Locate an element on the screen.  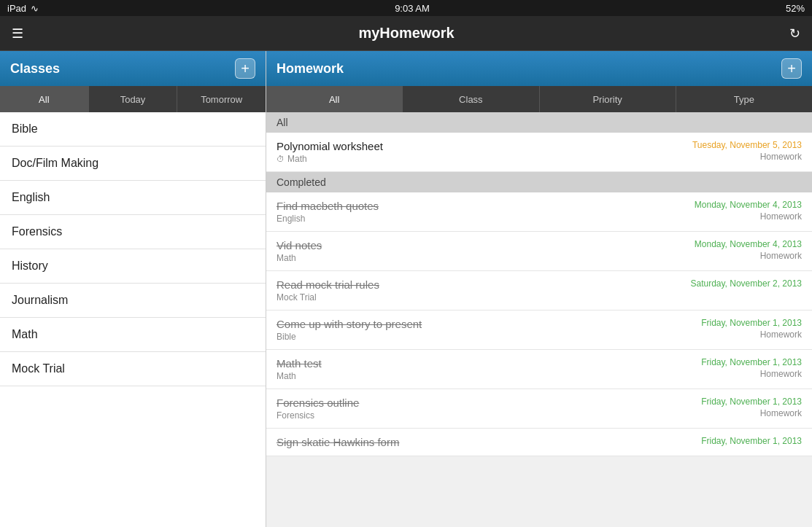
add-homework-button: + is located at coordinates (792, 69).